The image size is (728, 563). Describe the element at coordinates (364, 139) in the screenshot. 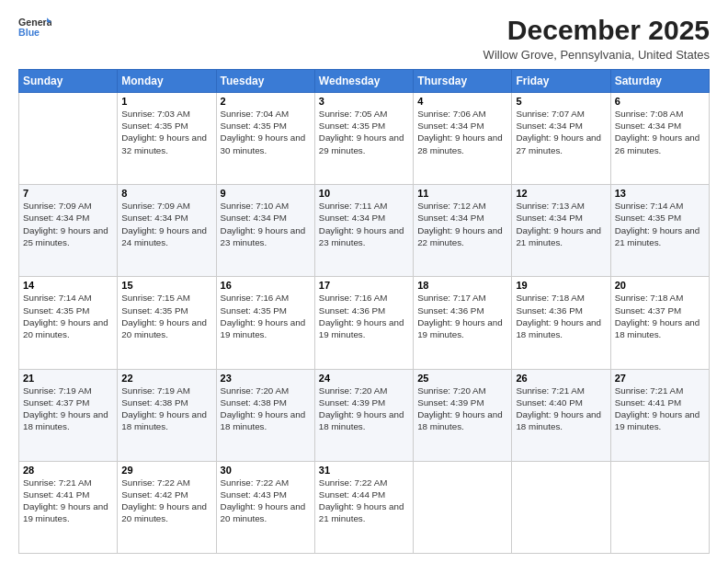

I see `table-cell: 3Sunrise: 7:05 AM Sunset: 4:35 PM Daylig…` at that location.